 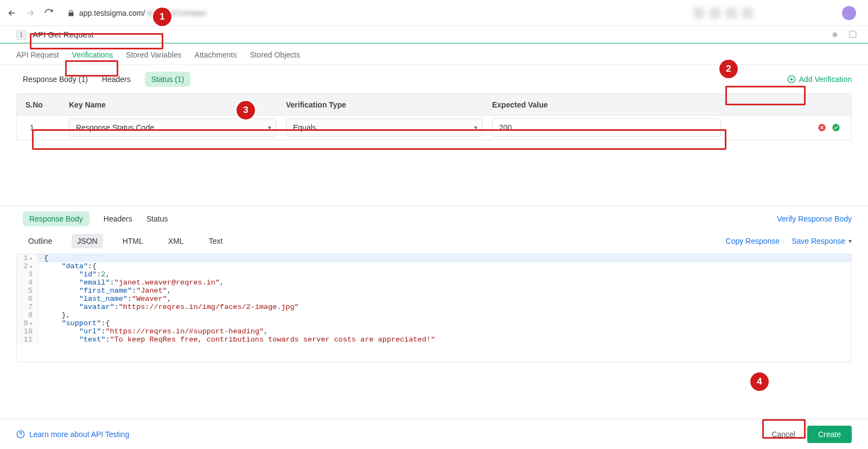 I want to click on annotation-box-2-btn, so click(x=765, y=96).